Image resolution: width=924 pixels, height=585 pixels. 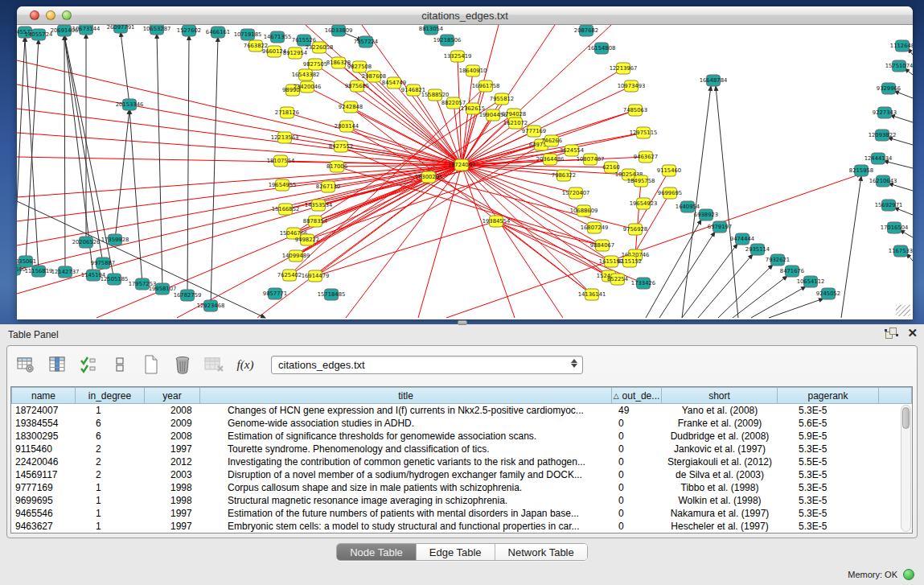 What do you see at coordinates (43, 513) in the screenshot?
I see `table-cell: 9465546` at bounding box center [43, 513].